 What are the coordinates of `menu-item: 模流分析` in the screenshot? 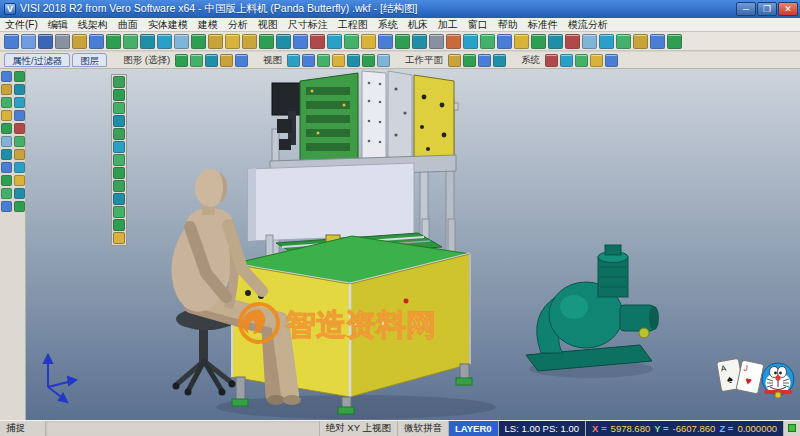 It's located at (588, 25).